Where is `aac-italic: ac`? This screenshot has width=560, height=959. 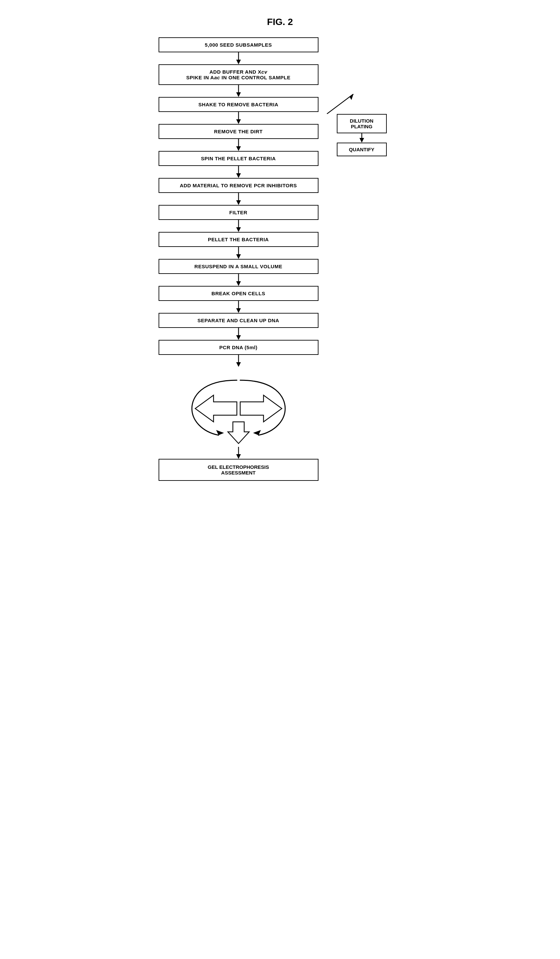
aac-italic: ac is located at coordinates (217, 78).